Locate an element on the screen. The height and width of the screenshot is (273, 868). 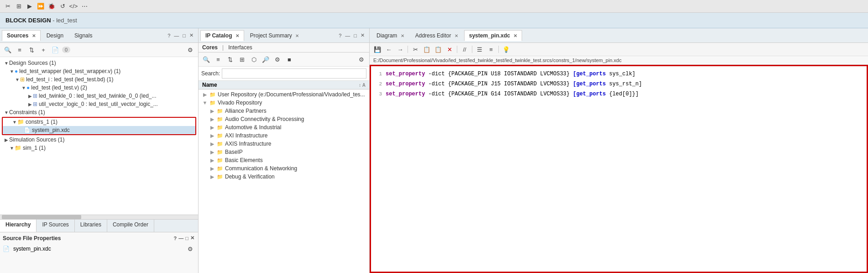
indent-btn: ☰ is located at coordinates (480, 49).